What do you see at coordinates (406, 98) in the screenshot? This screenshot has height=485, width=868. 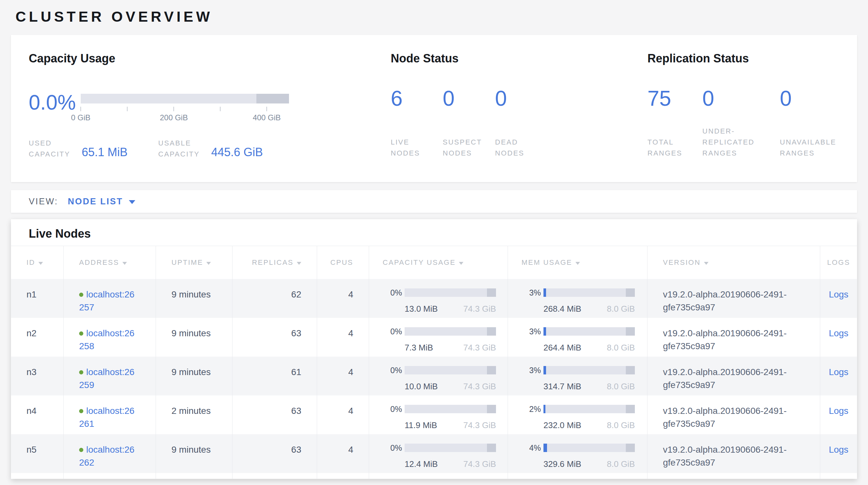 I see `stat-value: 6` at bounding box center [406, 98].